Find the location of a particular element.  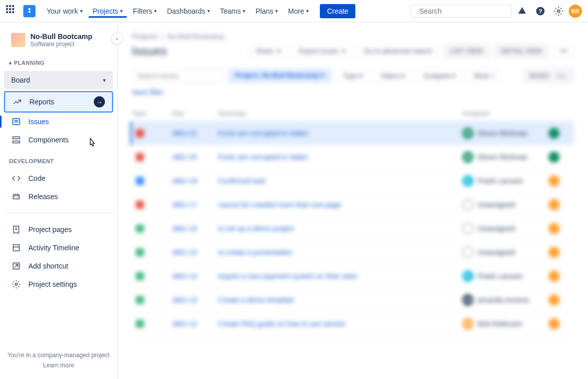

table-row: ABU-12Create FAQ guide on how to use ser… is located at coordinates (353, 324).